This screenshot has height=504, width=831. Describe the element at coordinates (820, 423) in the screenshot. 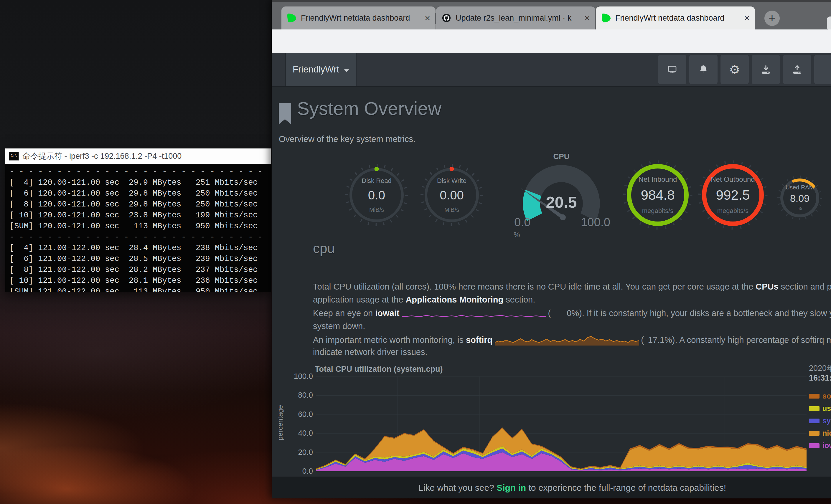

I see `chart-legend: softirq user system nice iowait` at that location.